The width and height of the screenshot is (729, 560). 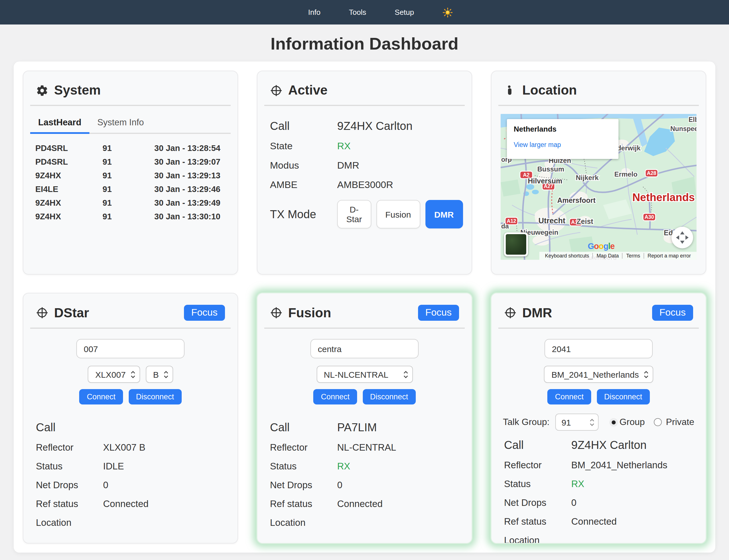 I want to click on dstar-reflector-select: XLX007, so click(x=114, y=374).